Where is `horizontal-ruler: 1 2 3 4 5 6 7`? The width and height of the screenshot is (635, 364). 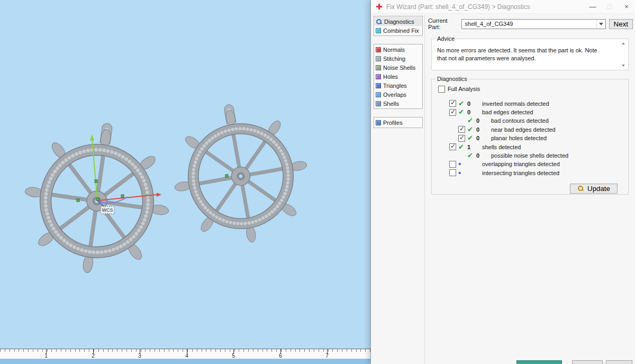 horizontal-ruler: 1 2 3 4 5 6 7 is located at coordinates (185, 353).